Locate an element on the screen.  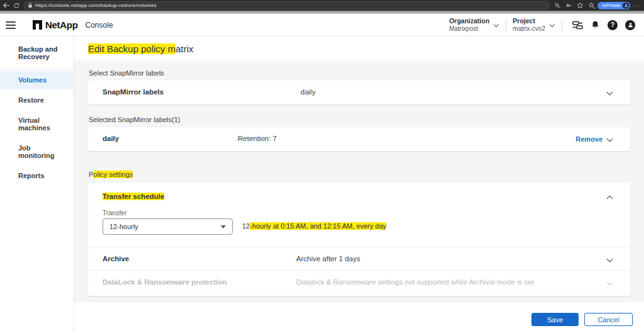
url-text: https://console.netapp.com/backup-restor… is located at coordinates (96, 5).